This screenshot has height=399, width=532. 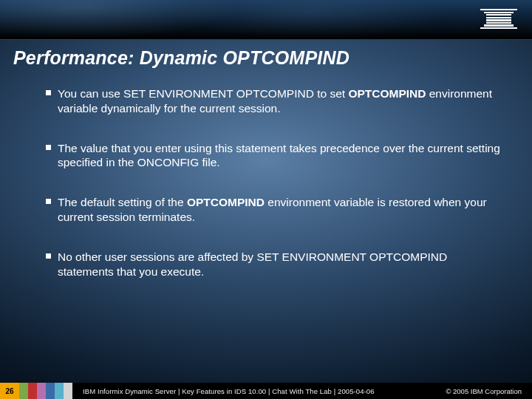 What do you see at coordinates (266, 391) in the screenshot?
I see `slide-footer: 26 IBM Informix Dynamic Server | Key Fea…` at bounding box center [266, 391].